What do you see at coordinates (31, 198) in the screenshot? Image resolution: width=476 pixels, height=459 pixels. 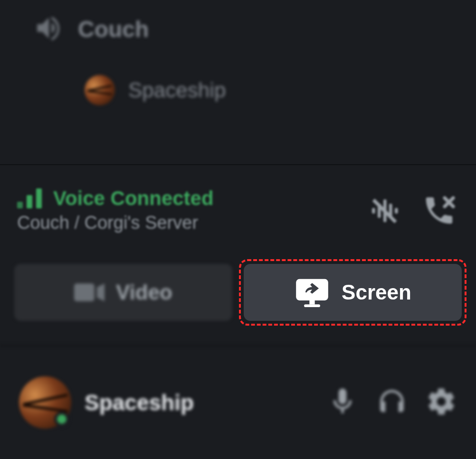 I see `signal-icon` at bounding box center [31, 198].